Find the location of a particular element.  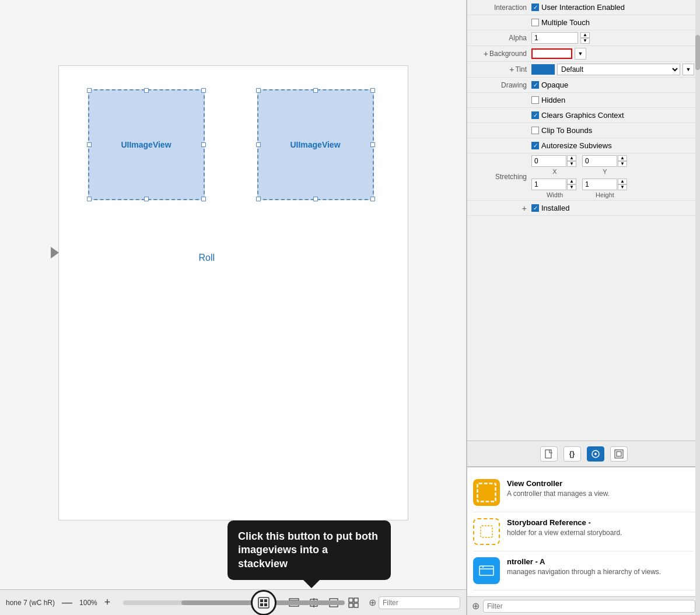

tab-attributes is located at coordinates (596, 454).